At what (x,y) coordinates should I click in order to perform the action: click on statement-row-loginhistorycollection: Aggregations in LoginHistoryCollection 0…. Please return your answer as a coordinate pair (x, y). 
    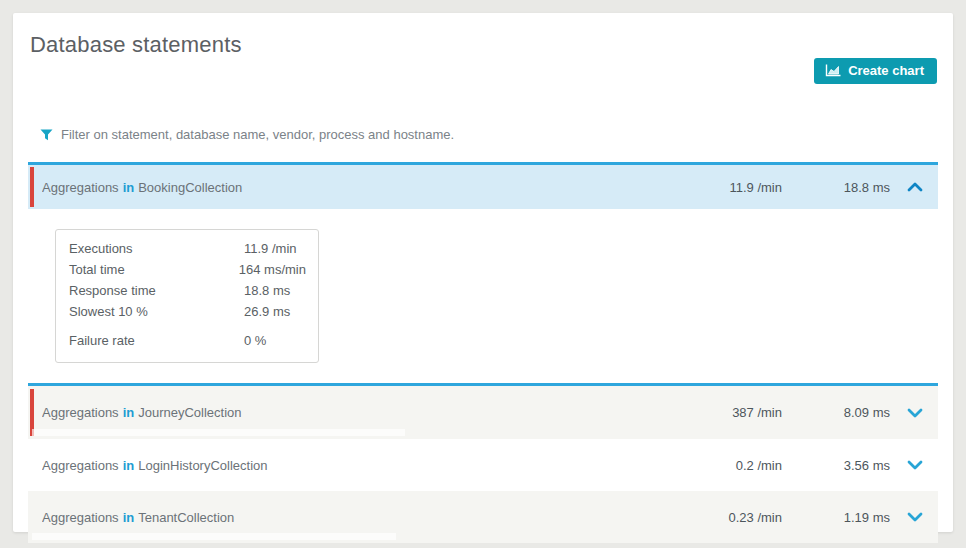
    Looking at the image, I should click on (483, 465).